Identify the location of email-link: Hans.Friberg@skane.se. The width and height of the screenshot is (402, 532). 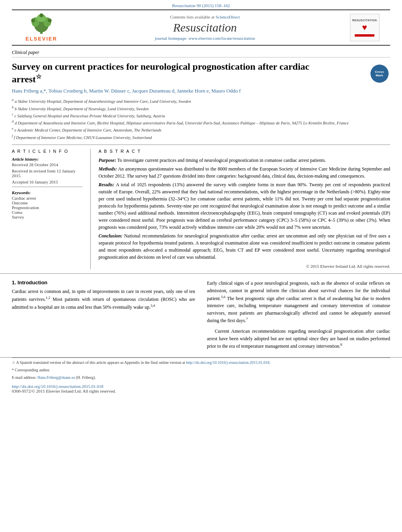
(56, 377).